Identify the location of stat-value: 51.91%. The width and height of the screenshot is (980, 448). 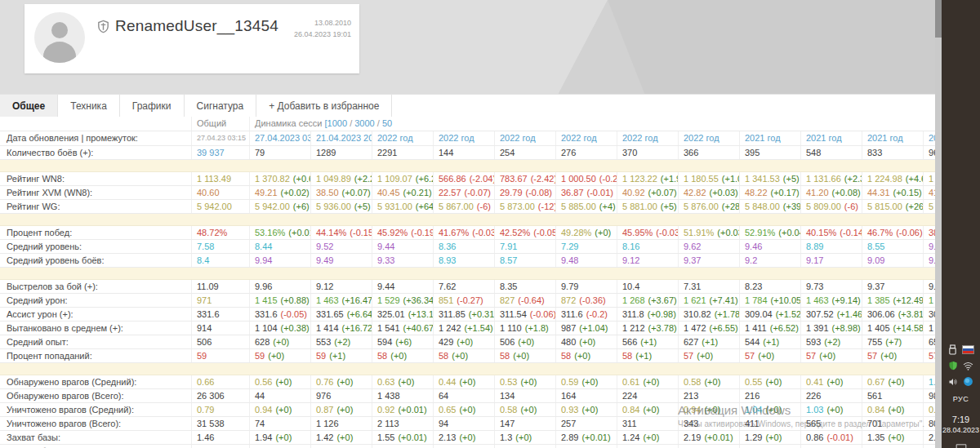
(699, 233).